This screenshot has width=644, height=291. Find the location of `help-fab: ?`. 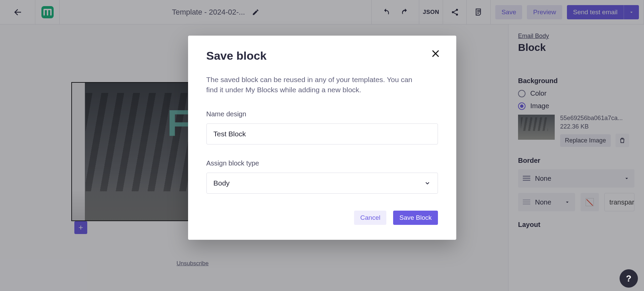

help-fab: ? is located at coordinates (629, 278).